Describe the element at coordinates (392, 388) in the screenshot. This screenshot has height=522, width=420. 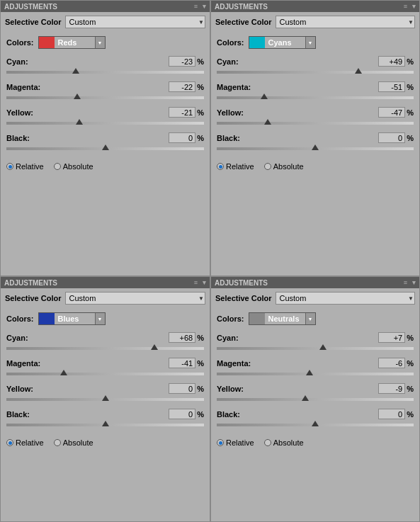
I see `slider-value-box: -9` at that location.